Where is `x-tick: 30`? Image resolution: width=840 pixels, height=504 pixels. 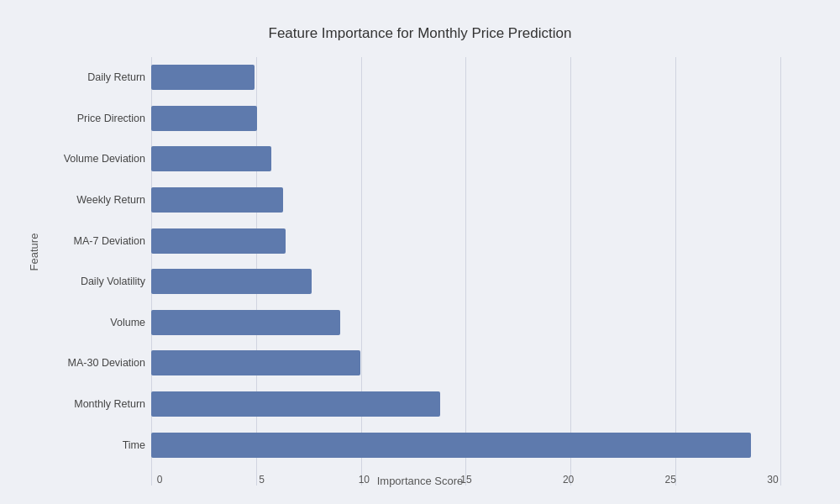 x-tick: 30 is located at coordinates (773, 480).